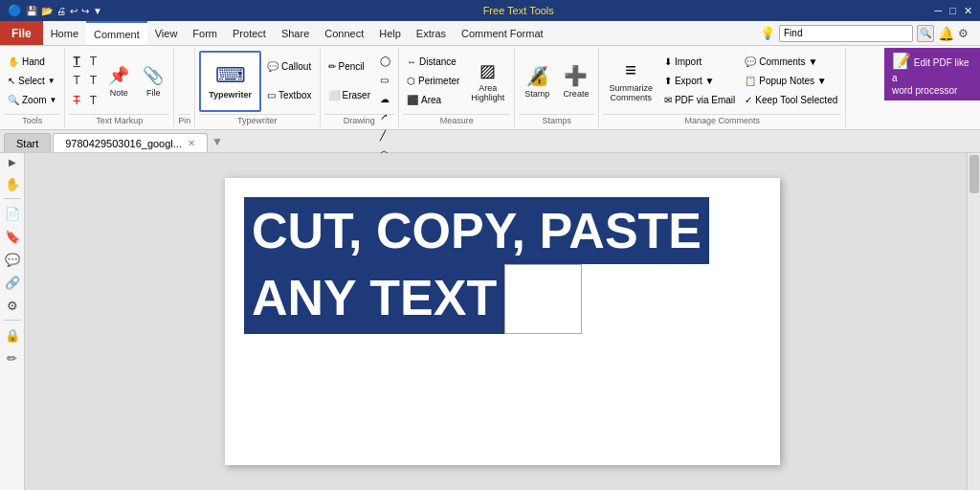 The image size is (980, 490). What do you see at coordinates (846, 33) in the screenshot?
I see `search-input` at bounding box center [846, 33].